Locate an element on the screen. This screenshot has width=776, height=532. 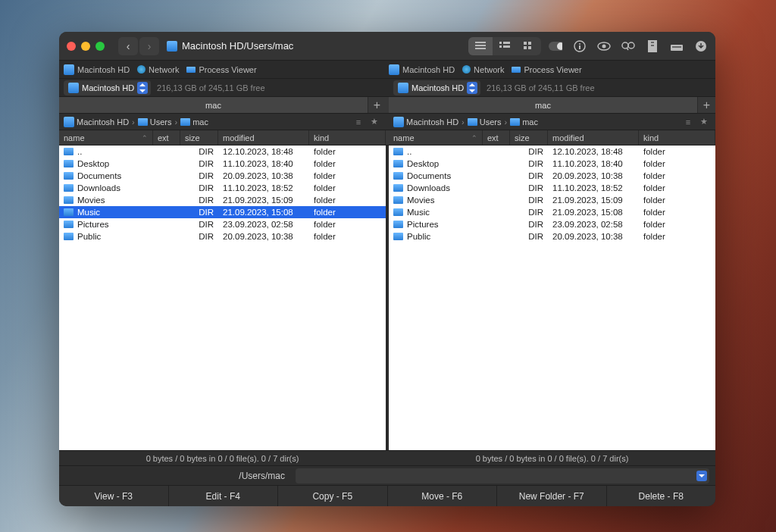
toggle-icon is located at coordinates (555, 46).